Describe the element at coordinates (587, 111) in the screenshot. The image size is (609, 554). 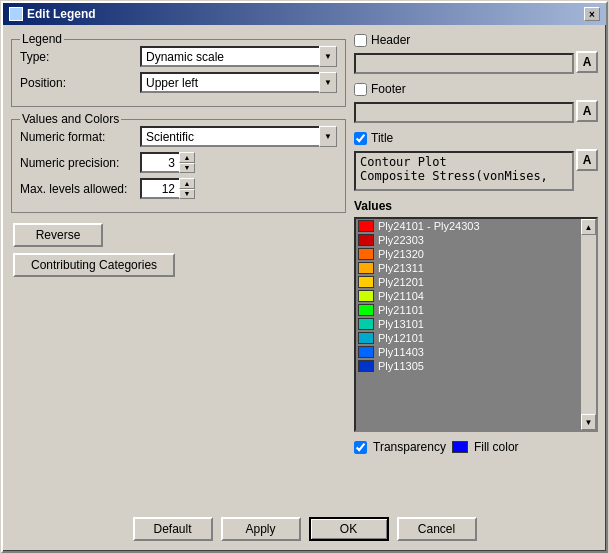
I see `footer-a-button: A` at that location.